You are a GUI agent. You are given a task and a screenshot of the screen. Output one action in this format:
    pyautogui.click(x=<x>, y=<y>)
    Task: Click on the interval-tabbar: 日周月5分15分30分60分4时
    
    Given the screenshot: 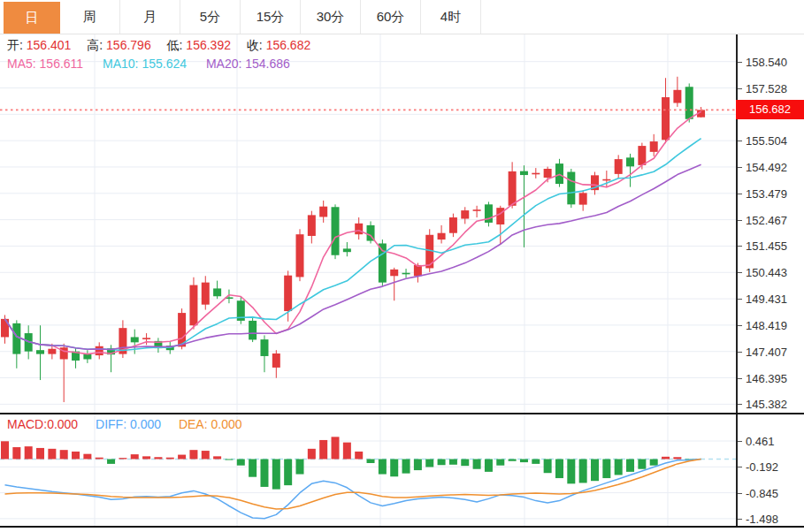 What is the action you would take?
    pyautogui.click(x=402, y=18)
    